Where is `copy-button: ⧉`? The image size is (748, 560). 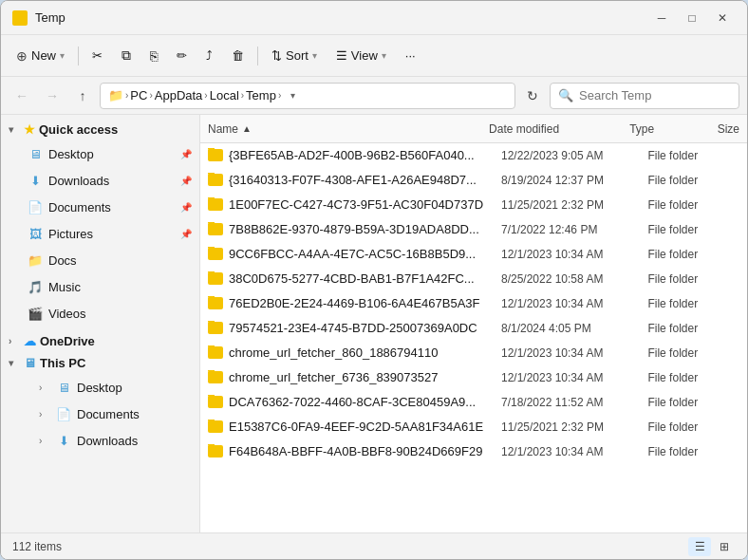 copy-button: ⧉ is located at coordinates (126, 56).